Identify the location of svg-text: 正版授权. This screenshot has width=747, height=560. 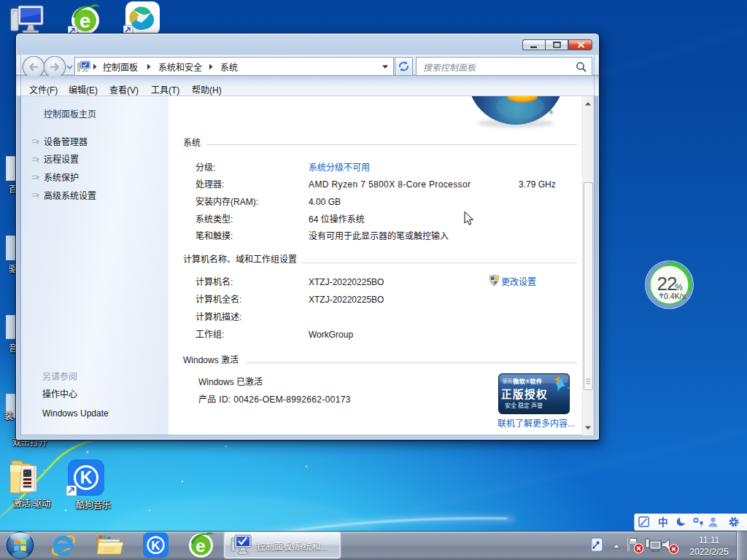
(525, 394).